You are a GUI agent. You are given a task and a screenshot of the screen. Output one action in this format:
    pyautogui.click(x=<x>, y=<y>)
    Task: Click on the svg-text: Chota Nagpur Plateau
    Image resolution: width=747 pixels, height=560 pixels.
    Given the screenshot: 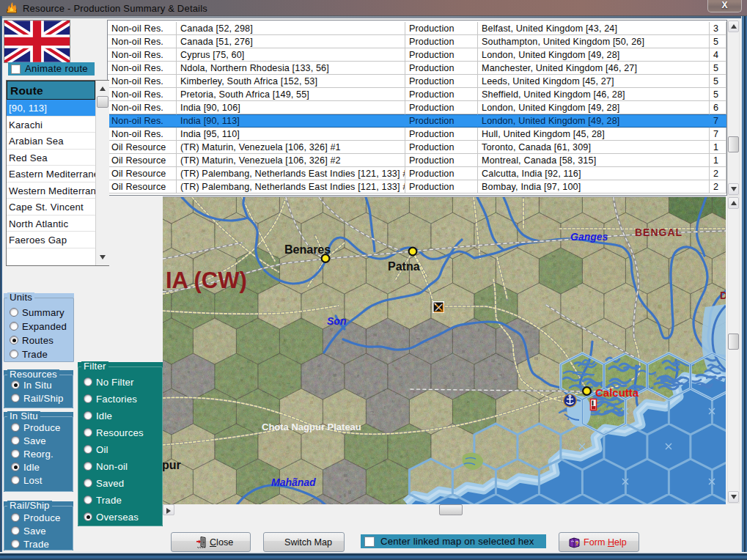 What is the action you would take?
    pyautogui.click(x=312, y=427)
    